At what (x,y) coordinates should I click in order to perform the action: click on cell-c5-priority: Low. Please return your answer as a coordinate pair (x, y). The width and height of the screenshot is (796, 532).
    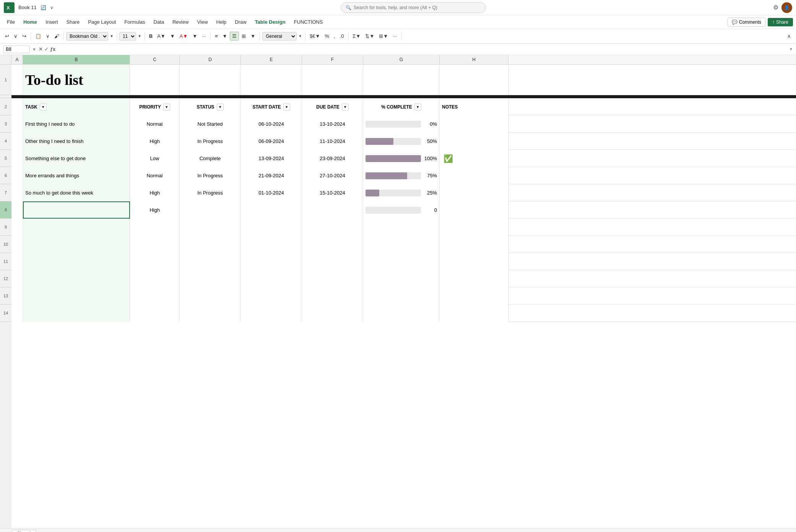
    Looking at the image, I should click on (155, 158).